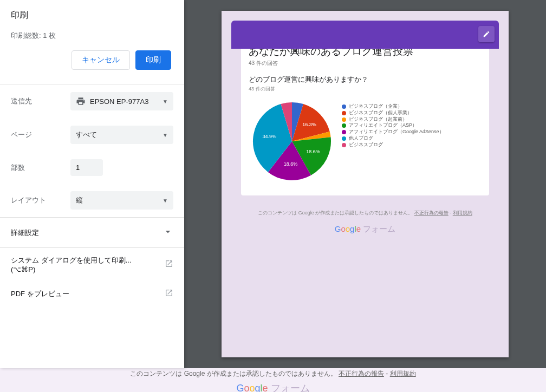  I want to click on legend-item: アフィリエイトブログ（Google AdSense）, so click(393, 132).